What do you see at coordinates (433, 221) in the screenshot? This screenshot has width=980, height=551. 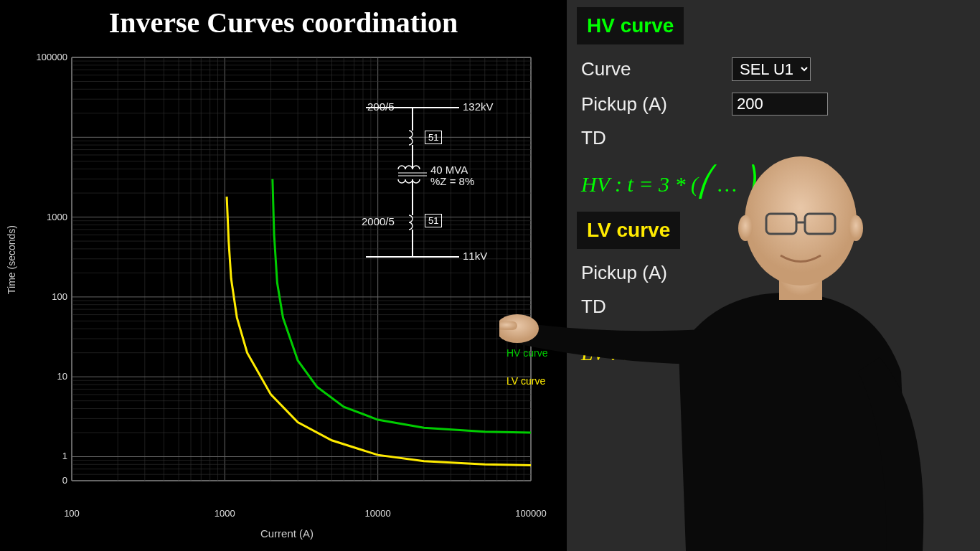 I see `relay-lv-box: 51` at bounding box center [433, 221].